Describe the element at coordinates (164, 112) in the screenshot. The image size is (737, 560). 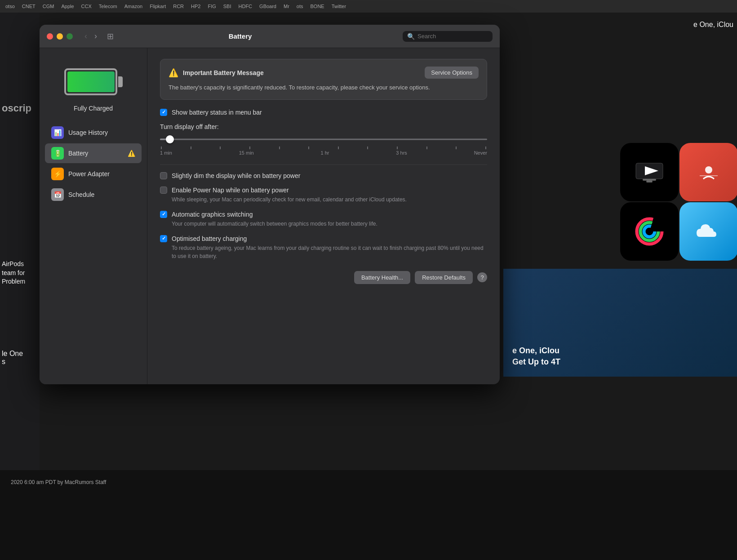
I see `show-battery-status-checkbox: ✓` at that location.